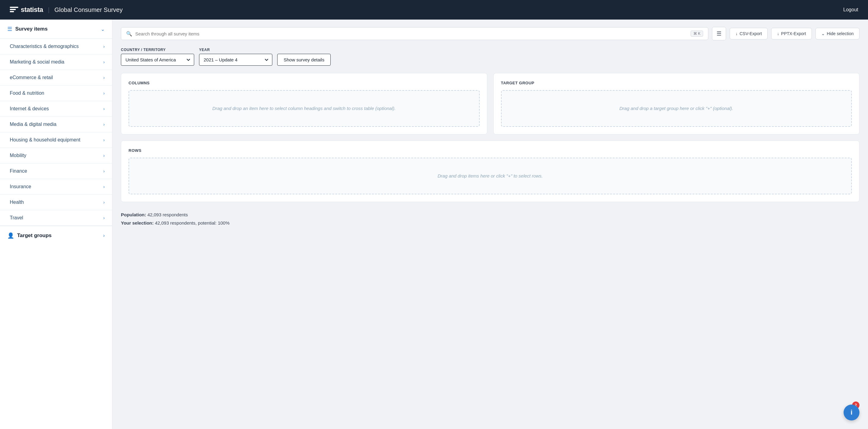  I want to click on columns-drop-zone: Drag and drop an item here to select col…, so click(304, 109).